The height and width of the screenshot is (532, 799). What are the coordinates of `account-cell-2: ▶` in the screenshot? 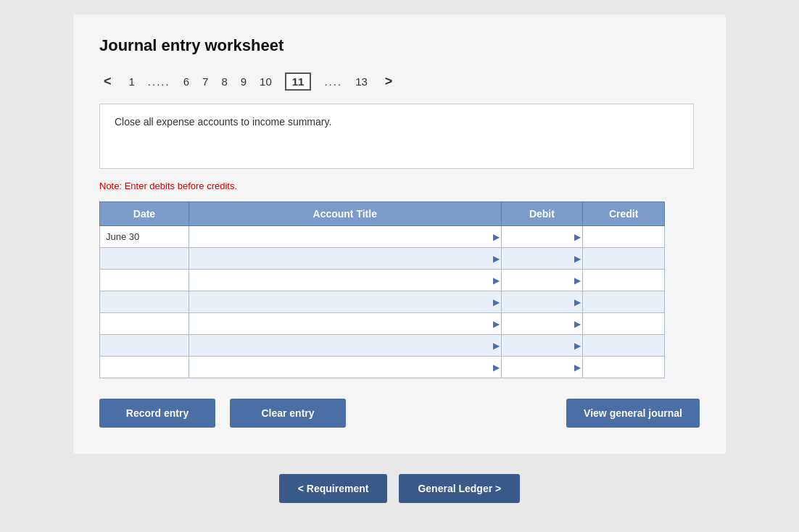 It's located at (345, 280).